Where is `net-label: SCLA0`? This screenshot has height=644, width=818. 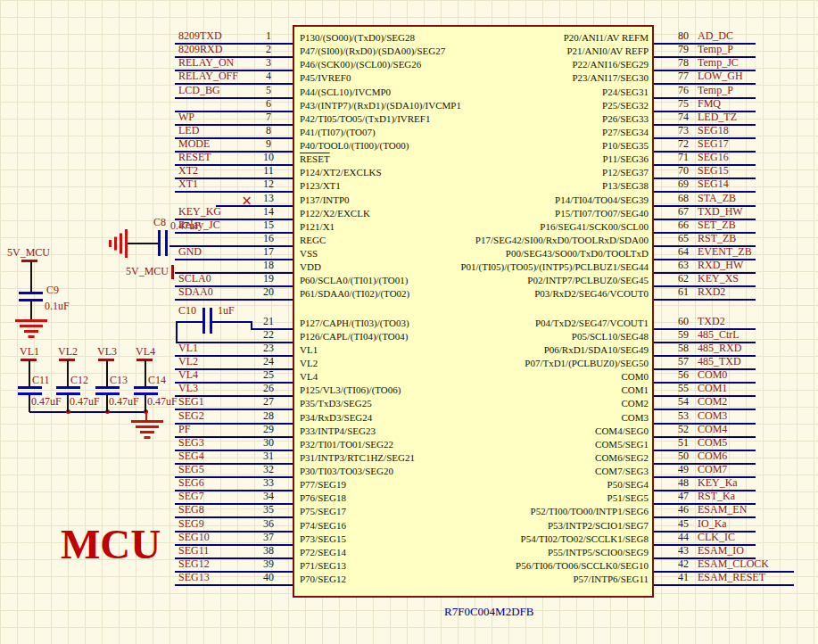
net-label: SCLA0 is located at coordinates (194, 278).